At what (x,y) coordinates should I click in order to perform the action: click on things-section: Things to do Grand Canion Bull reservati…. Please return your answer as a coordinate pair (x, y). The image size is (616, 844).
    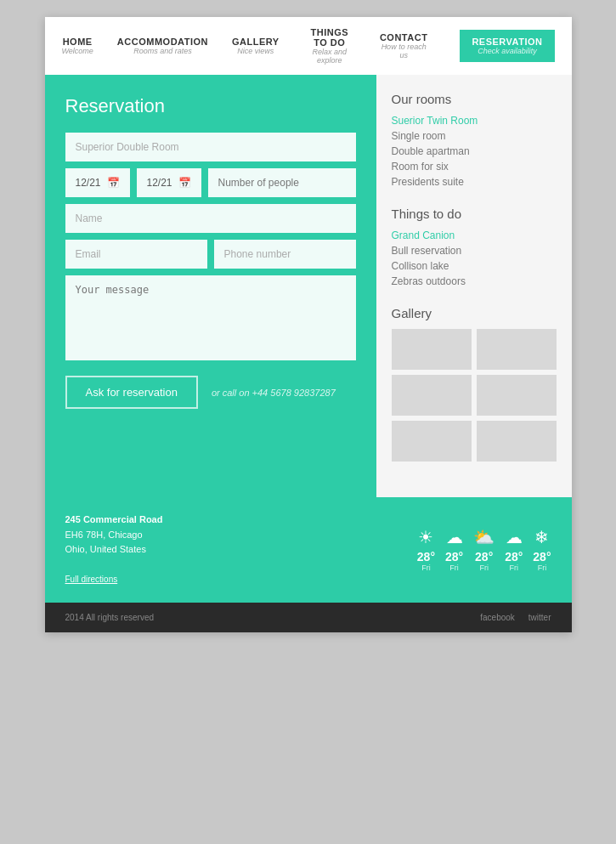
    Looking at the image, I should click on (474, 246).